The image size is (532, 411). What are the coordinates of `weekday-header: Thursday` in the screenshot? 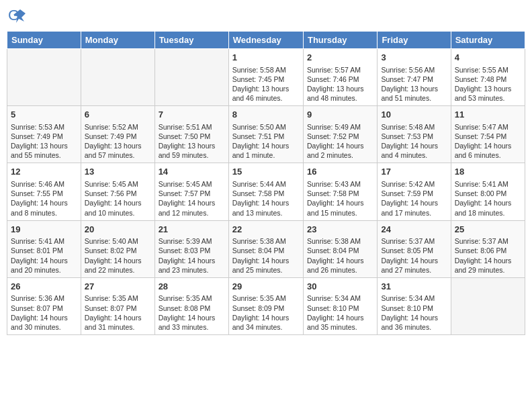 It's located at (340, 40).